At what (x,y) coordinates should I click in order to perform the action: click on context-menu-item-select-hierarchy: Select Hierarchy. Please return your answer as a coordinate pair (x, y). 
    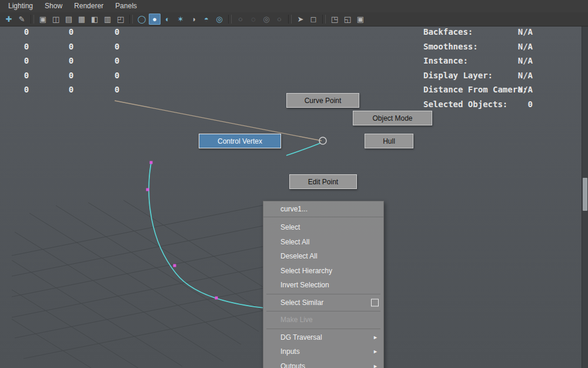
    Looking at the image, I should click on (323, 271).